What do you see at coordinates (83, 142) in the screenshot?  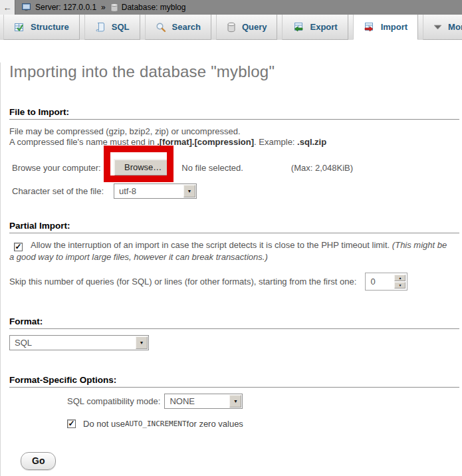 I see `info-line2-prefix: A compressed file's name must end in` at bounding box center [83, 142].